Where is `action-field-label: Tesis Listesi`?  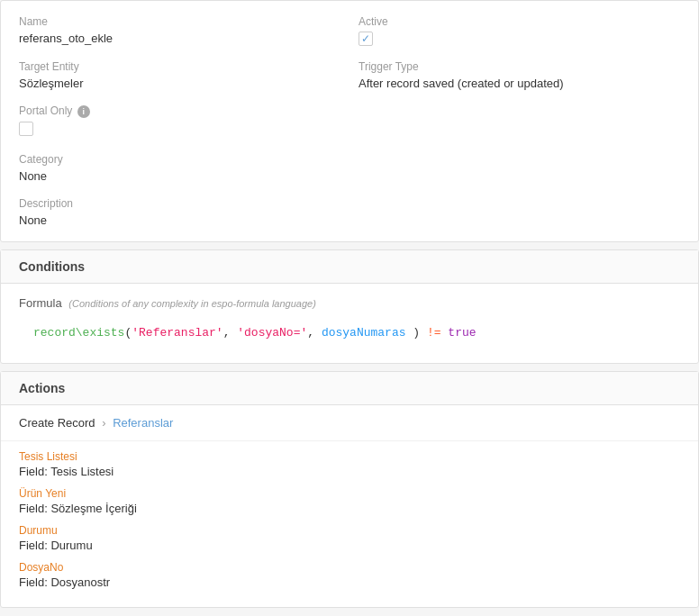
action-field-label: Tesis Listesi is located at coordinates (350, 457).